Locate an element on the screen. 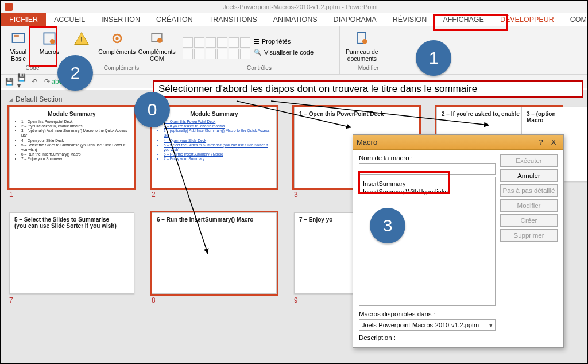 The image size is (588, 364). tab-creation: CRÉATION is located at coordinates (175, 20).